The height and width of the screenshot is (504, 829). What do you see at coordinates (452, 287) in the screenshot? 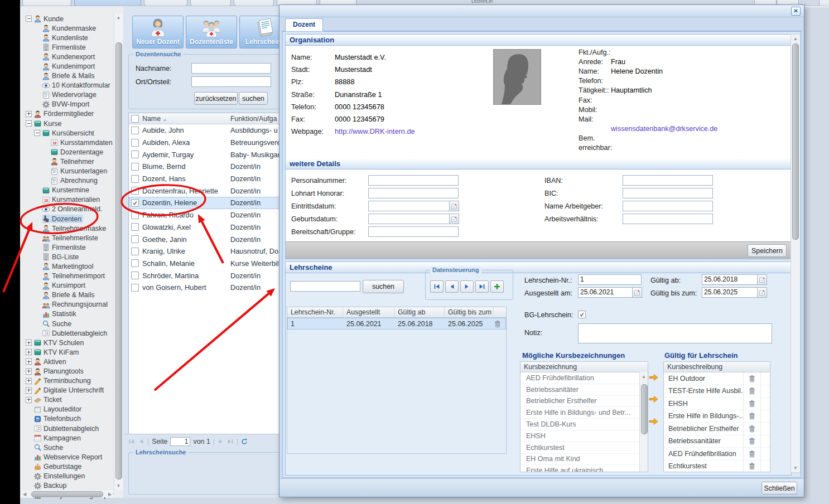
I see `prev-record-button` at bounding box center [452, 287].